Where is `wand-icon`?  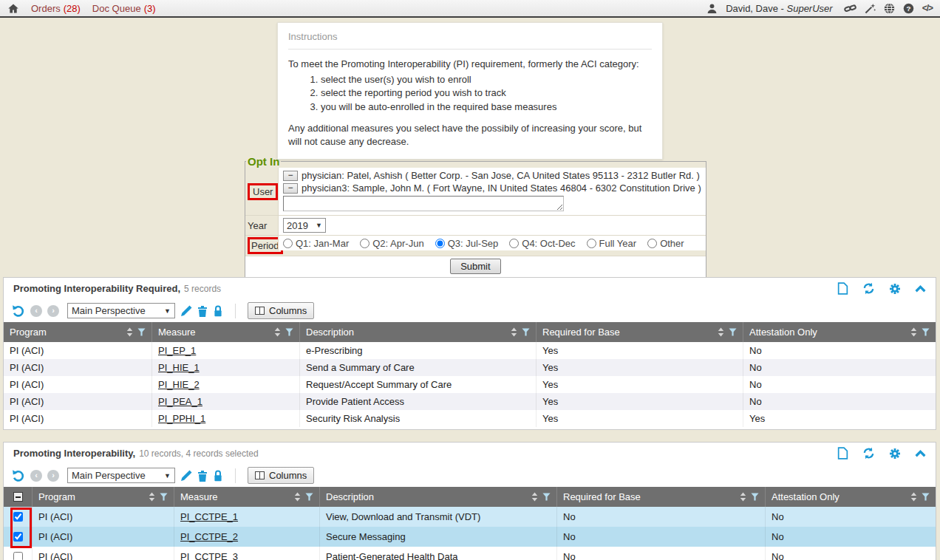
wand-icon is located at coordinates (871, 9).